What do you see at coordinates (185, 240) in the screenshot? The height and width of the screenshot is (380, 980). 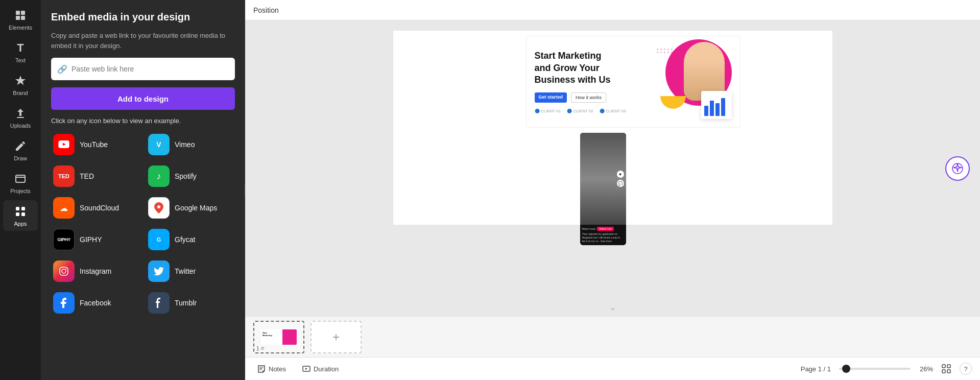 I see `gfycat-label: Gfycat` at bounding box center [185, 240].